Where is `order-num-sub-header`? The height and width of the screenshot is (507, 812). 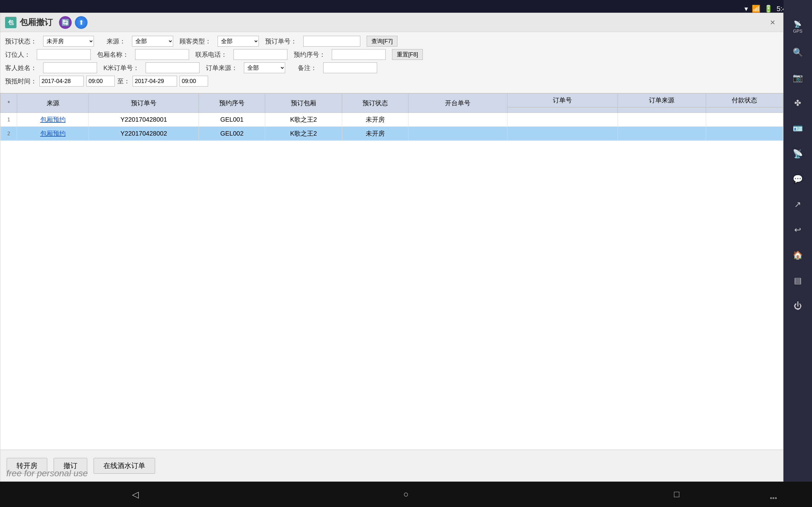
order-num-sub-header is located at coordinates (562, 110).